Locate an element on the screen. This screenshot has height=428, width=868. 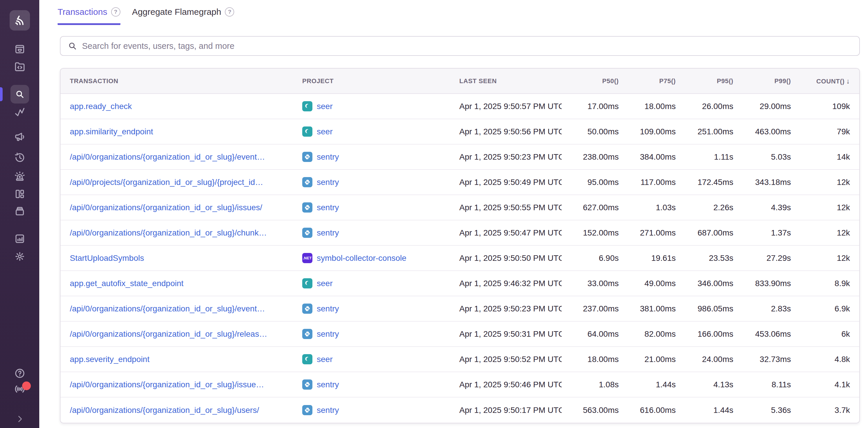
sidebar-item-alerts is located at coordinates (20, 176).